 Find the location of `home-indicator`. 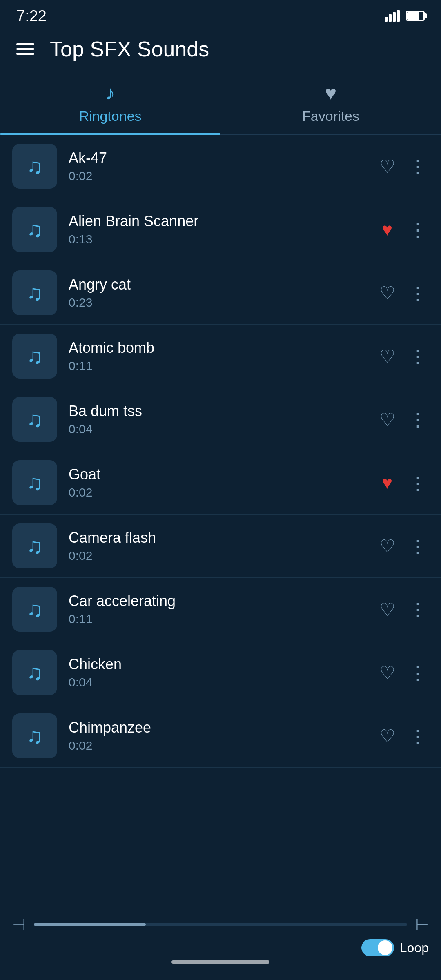

home-indicator is located at coordinates (220, 962).